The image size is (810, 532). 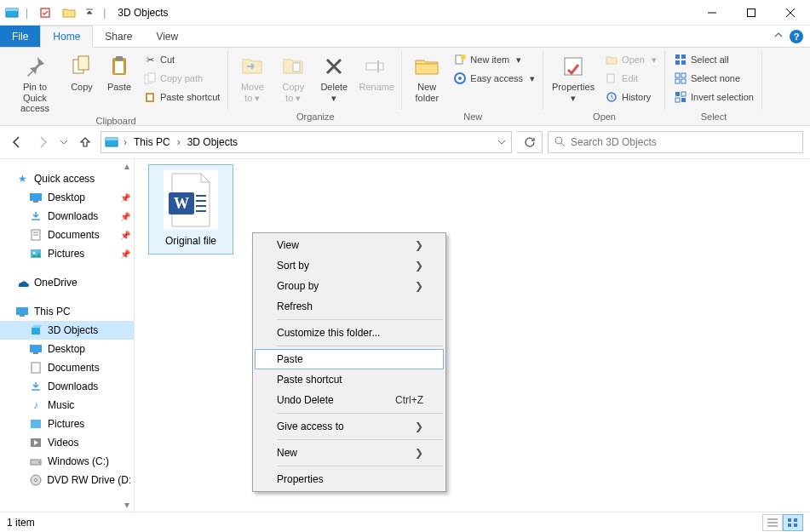 I want to click on copy-path-button: Copy path, so click(x=181, y=78).